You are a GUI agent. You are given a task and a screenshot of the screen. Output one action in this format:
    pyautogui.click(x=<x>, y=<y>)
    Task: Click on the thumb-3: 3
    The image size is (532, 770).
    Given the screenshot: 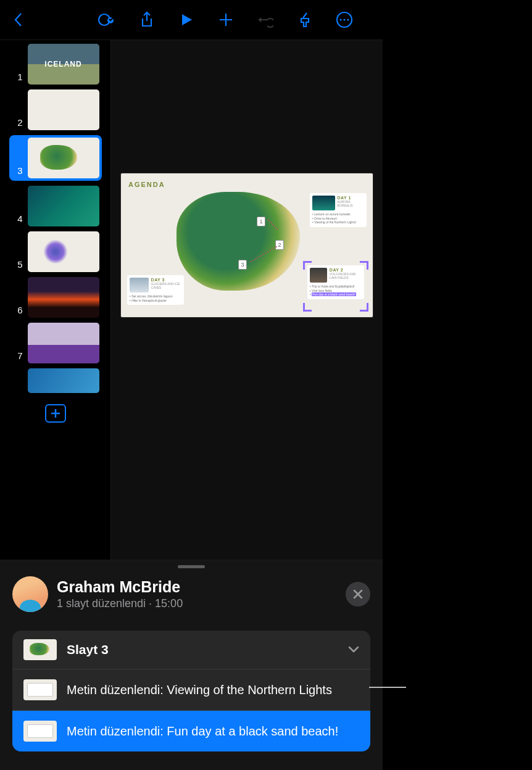 What is the action you would take?
    pyautogui.click(x=56, y=158)
    